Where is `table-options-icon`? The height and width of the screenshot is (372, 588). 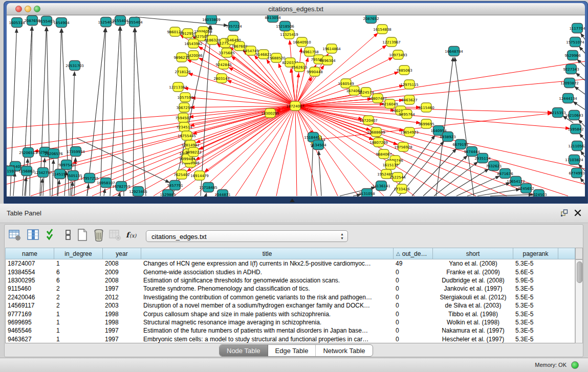 table-options-icon is located at coordinates (16, 236).